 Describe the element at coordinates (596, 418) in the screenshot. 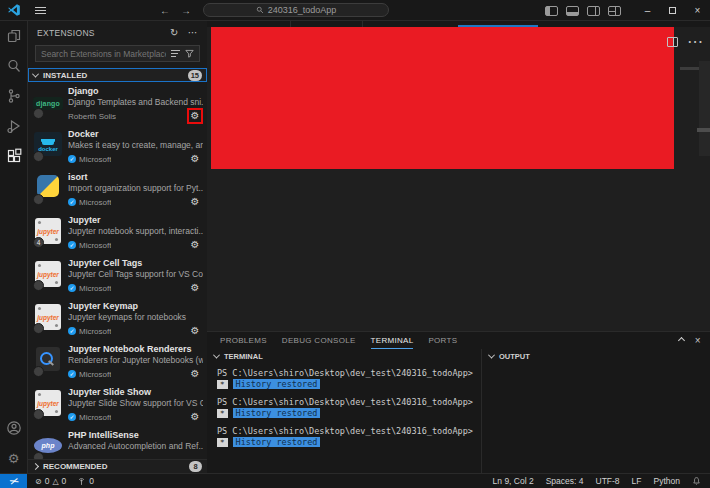

I see `output-content` at that location.